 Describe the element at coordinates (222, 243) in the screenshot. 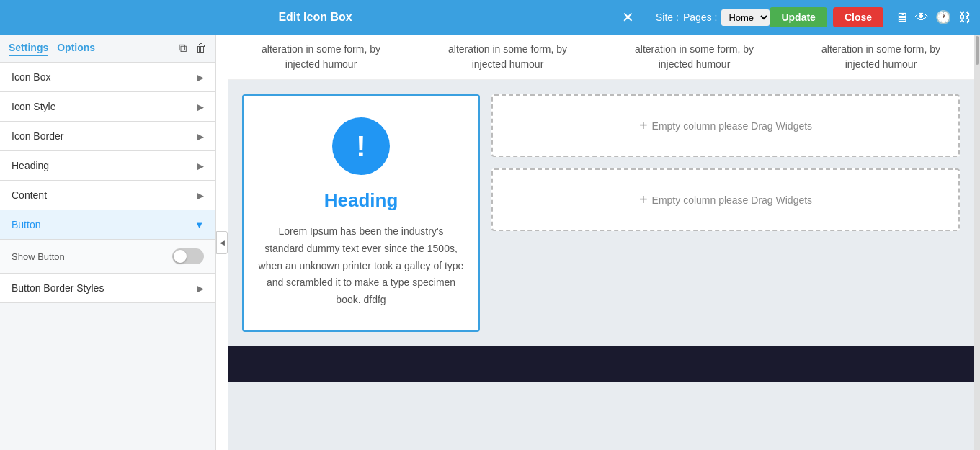

I see `sidebar-collapse-handle: ◀` at that location.